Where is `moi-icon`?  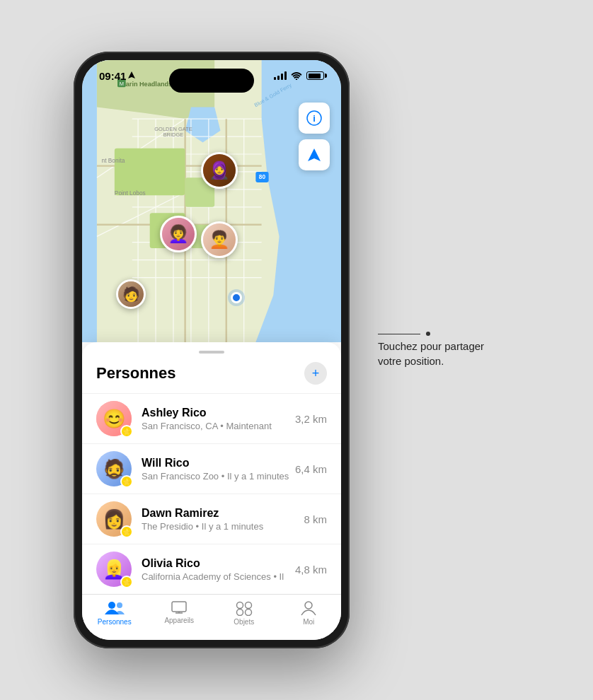
moi-icon is located at coordinates (309, 608).